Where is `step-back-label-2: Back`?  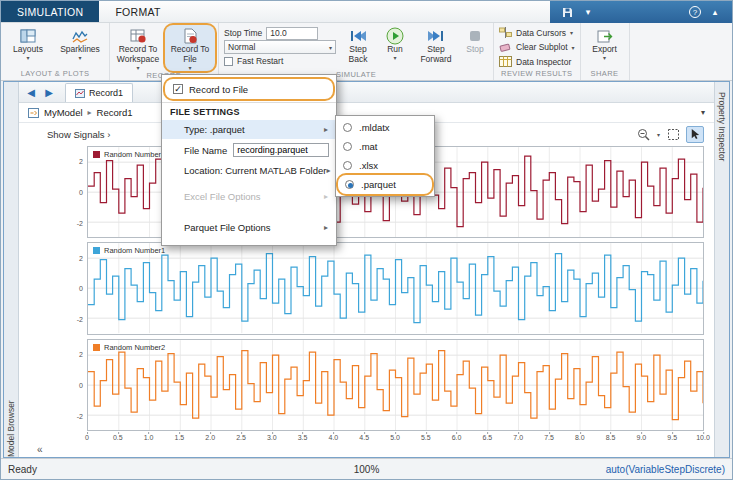 step-back-label-2: Back is located at coordinates (358, 60).